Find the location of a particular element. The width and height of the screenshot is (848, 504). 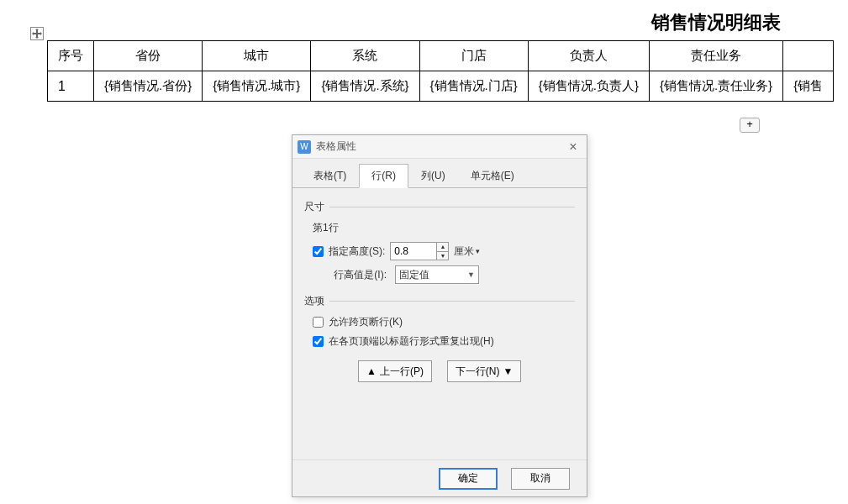

tab-table: 表格(T) is located at coordinates (329, 176).